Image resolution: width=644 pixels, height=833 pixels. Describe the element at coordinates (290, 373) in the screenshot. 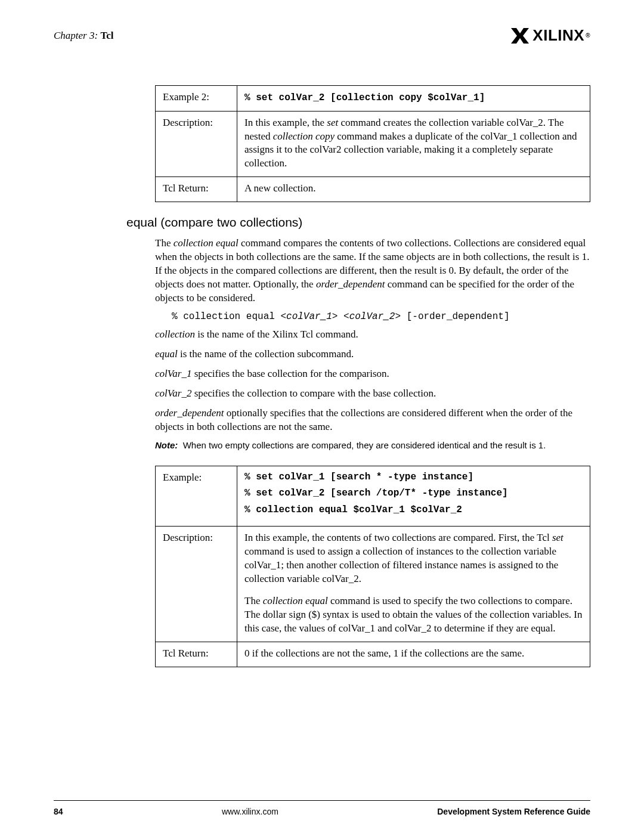

I see `text: specifies the base collection for the co…` at that location.